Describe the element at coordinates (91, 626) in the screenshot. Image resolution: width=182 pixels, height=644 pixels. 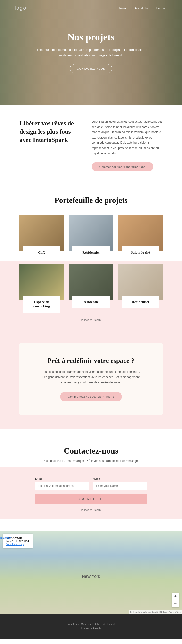
I see `footer: Sample text. Click to select the Text El…` at that location.